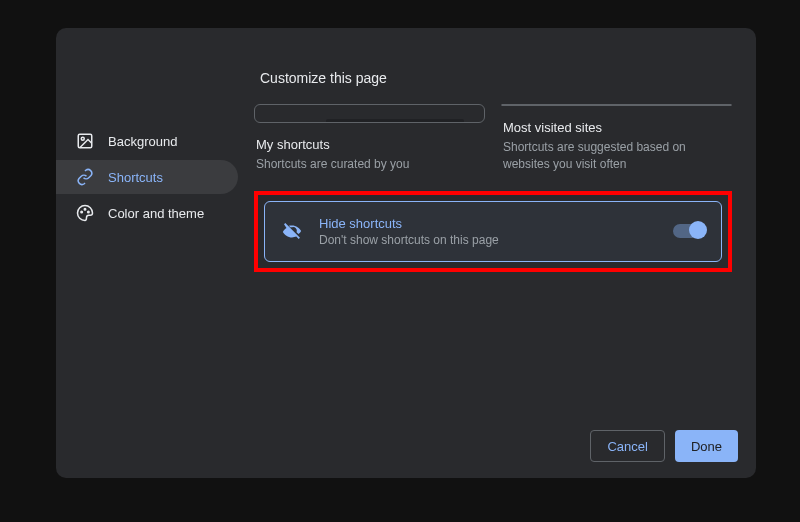 The image size is (800, 522). What do you see at coordinates (488, 232) in the screenshot?
I see `hide-shortcuts-text: Hide shortcuts Don't show shortcuts on t…` at bounding box center [488, 232].